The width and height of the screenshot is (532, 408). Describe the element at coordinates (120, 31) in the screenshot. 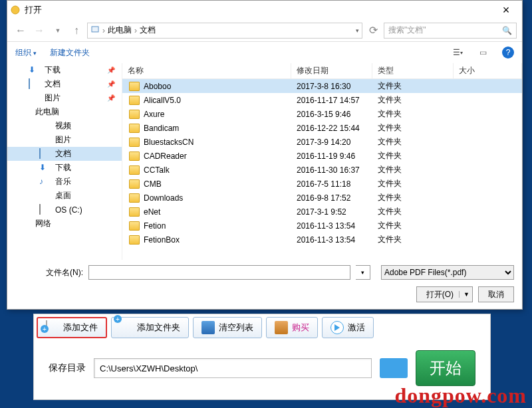

I see `breadcrumb-root: 此电脑` at that location.